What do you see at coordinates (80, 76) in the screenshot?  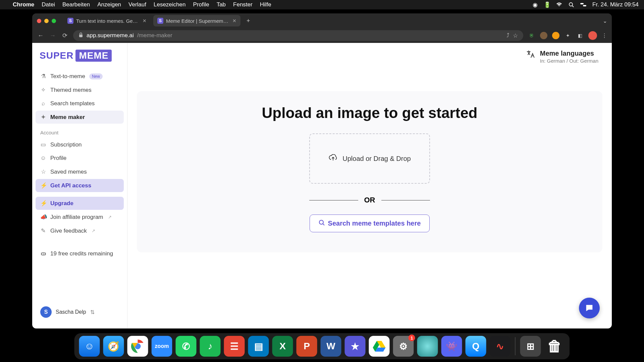 I see `sidebar-item-text-to-meme: ⚗ Text-to-meme New` at bounding box center [80, 76].